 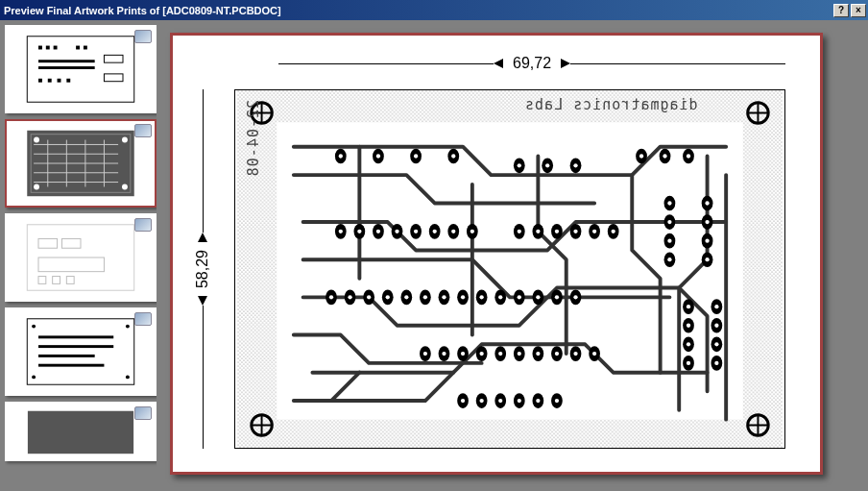 I want to click on titlebar: Preview Final Artwork Prints of [ADC0809…, so click(x=434, y=10).